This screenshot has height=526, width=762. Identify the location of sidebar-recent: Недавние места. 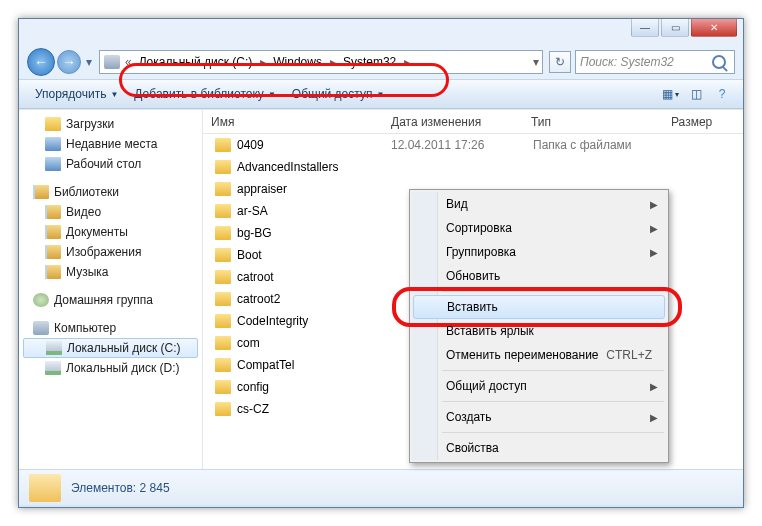
(110, 144).